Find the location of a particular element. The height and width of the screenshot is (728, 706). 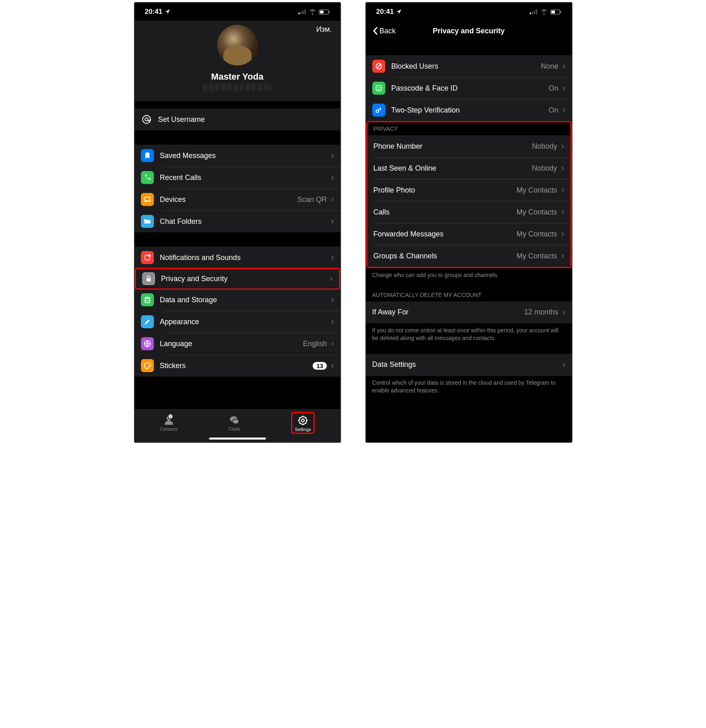

security-row-1: Passcode & Face IDOn› is located at coordinates (469, 88).